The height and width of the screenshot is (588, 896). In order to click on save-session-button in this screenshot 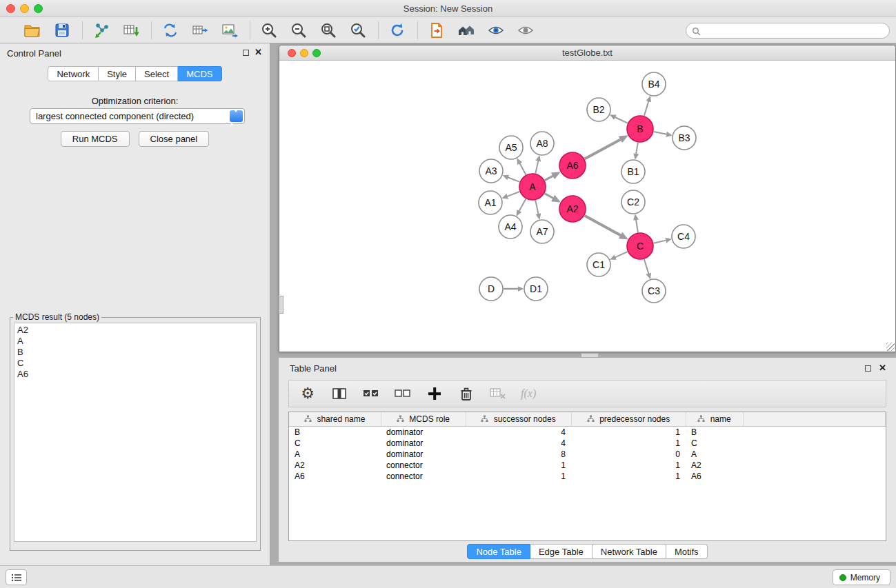, I will do `click(62, 30)`.